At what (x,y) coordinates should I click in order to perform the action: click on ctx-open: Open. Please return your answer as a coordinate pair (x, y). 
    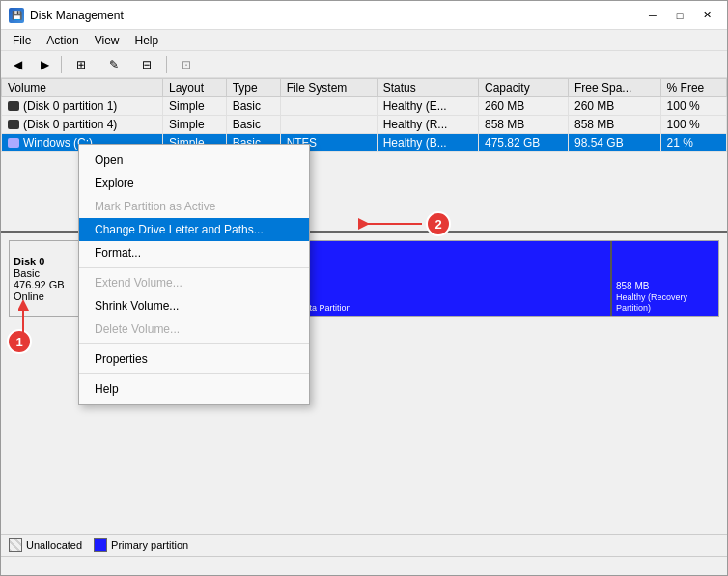
    Looking at the image, I should click on (194, 160).